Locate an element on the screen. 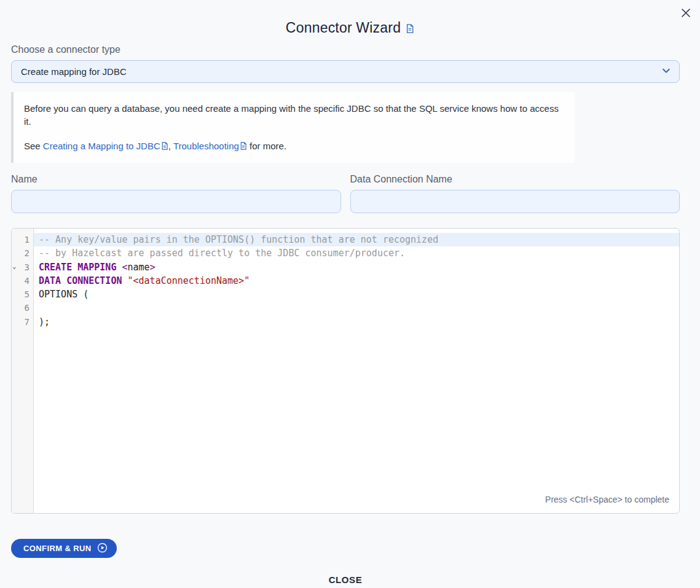  line-number-3: ⌄3 is located at coordinates (22, 267).